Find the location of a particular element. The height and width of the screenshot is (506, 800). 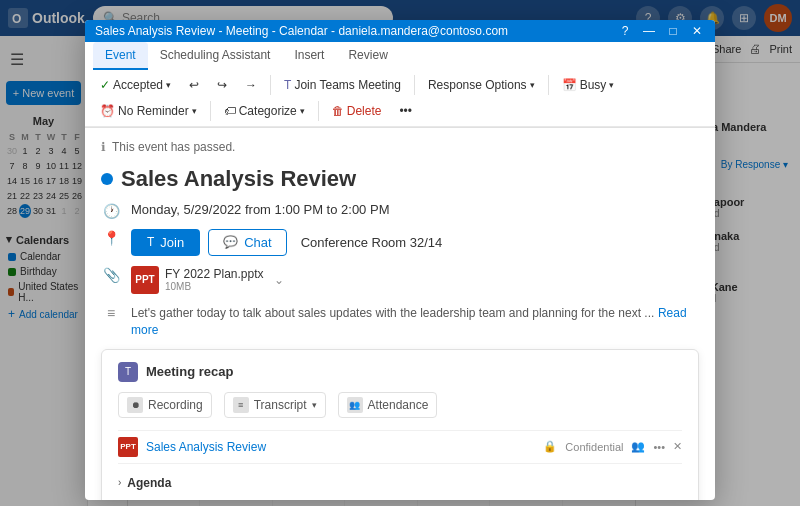

calendar-icon: 📅 is located at coordinates (570, 85).